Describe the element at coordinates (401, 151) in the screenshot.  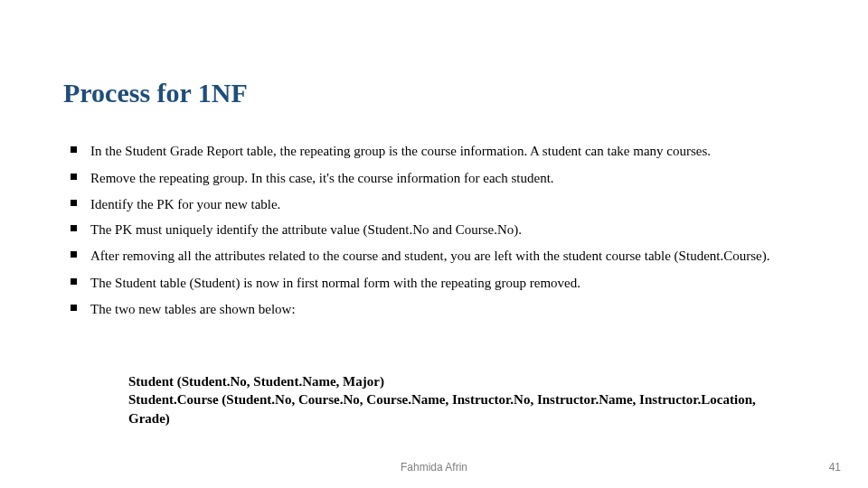
I see `list-item-text: In the Student Grade Report table, the r…` at that location.